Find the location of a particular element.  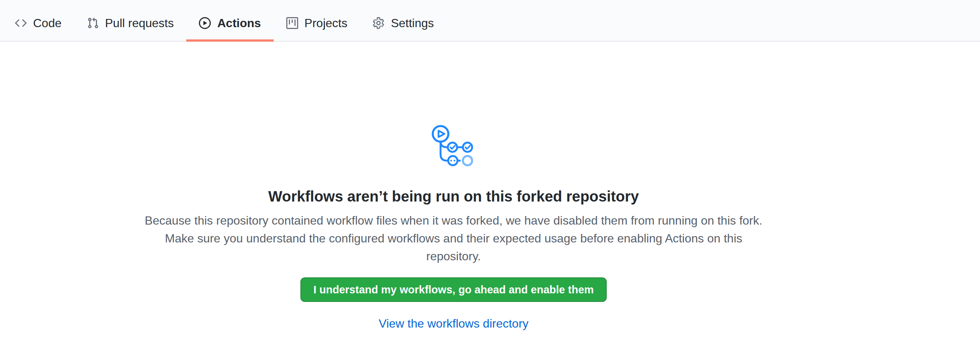

nav-tab-code: Code is located at coordinates (38, 23).